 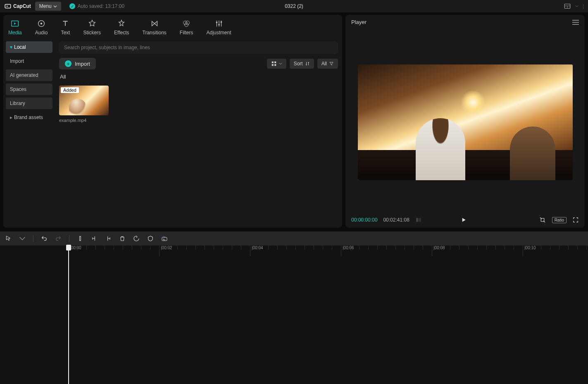 I want to click on menu-button: Menu, so click(x=48, y=6).